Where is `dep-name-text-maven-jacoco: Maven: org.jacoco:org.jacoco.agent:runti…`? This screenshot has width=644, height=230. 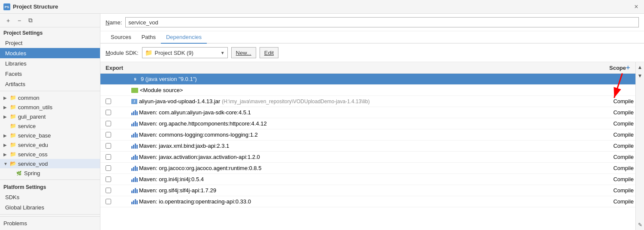 dep-name-text-maven-jacoco: Maven: org.jacoco:org.jacoco.agent:runti… is located at coordinates (200, 168).